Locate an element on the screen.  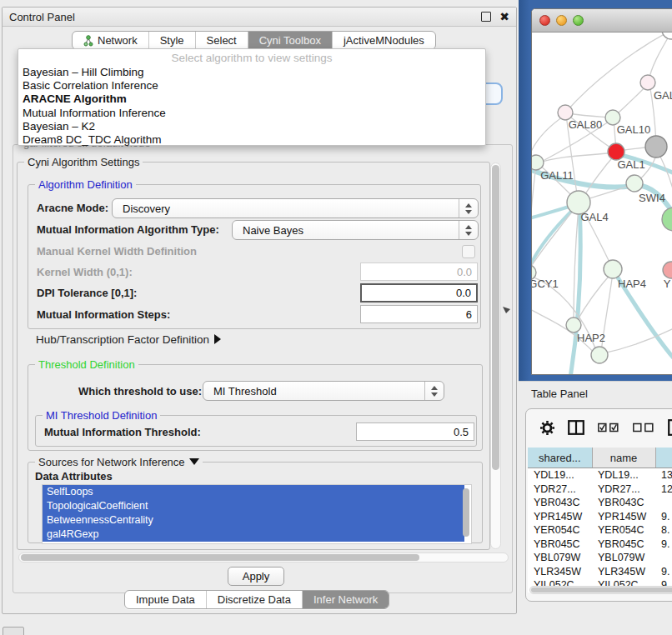
attribute-item: BetweennessCentrality is located at coordinates (253, 520).